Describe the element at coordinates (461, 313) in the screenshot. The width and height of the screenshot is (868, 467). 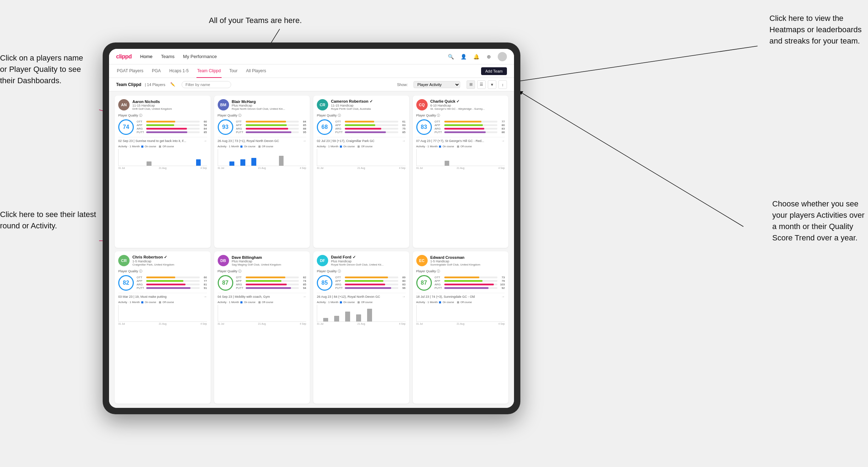
I see `activity-chart` at that location.